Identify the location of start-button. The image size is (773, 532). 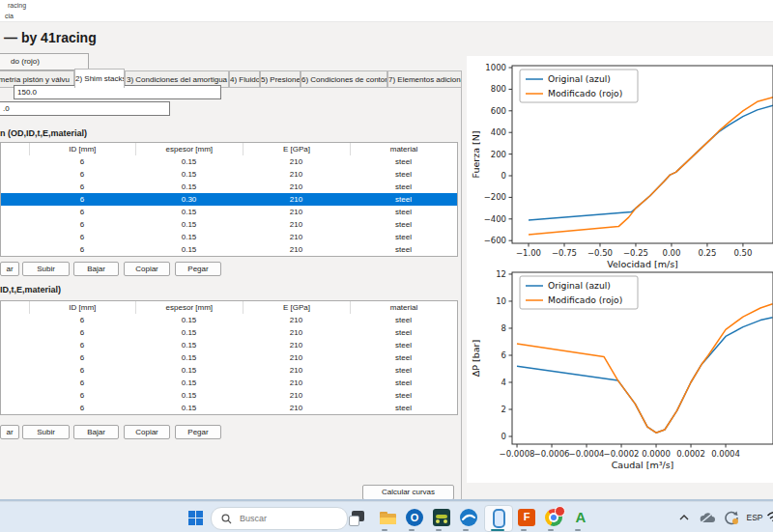
(195, 518).